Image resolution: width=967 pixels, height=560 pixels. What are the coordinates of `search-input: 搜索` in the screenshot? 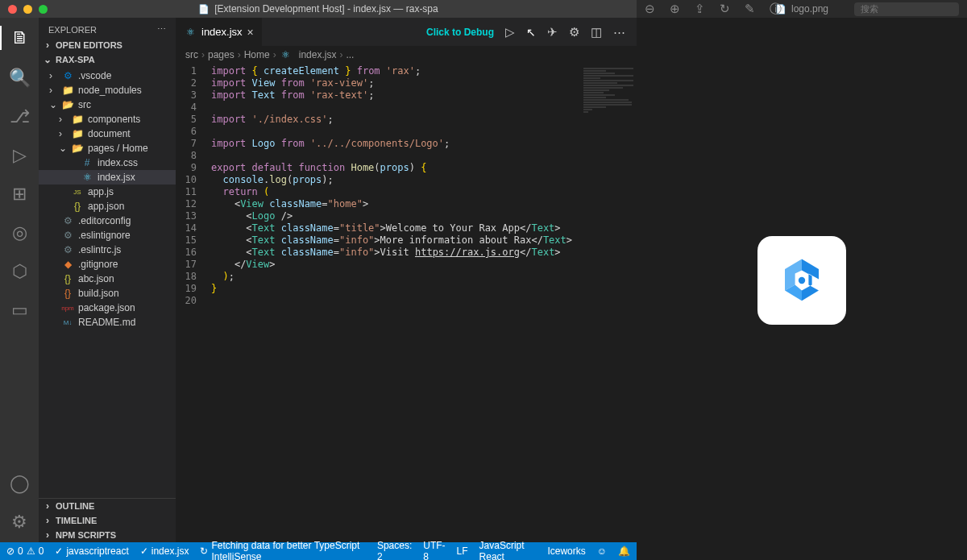 It's located at (907, 10).